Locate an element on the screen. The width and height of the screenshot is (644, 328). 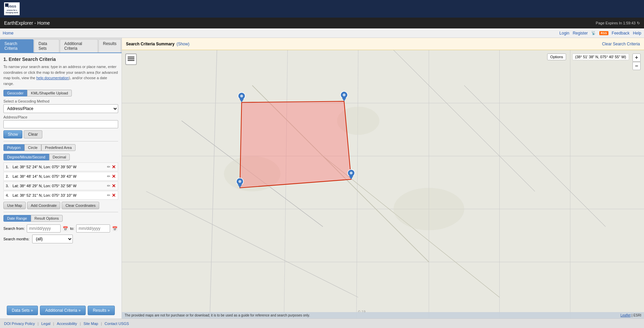
clear-coordinates-button: Clear Coordinates is located at coordinates (81, 205).